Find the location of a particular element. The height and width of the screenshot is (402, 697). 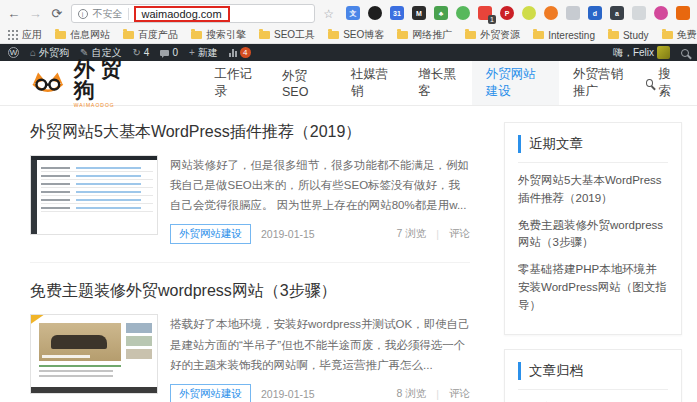

dog-logo-icon is located at coordinates (48, 83).